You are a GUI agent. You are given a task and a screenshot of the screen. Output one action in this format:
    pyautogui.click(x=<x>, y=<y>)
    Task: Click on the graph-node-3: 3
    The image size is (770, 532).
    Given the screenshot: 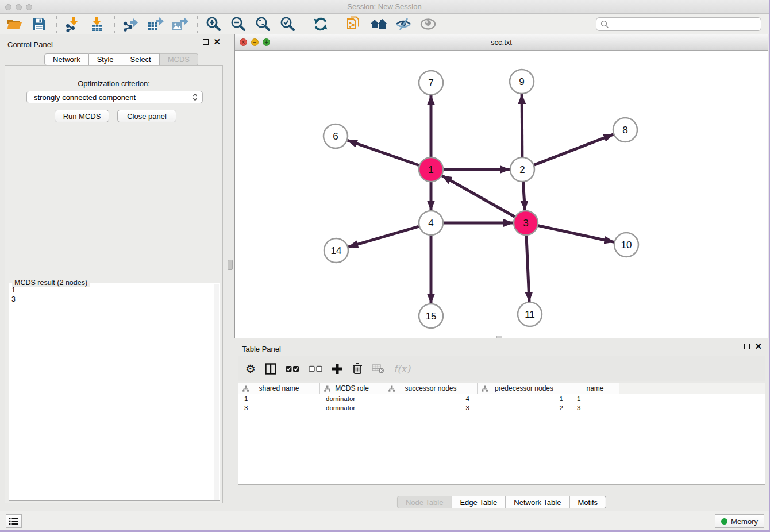 What is the action you would take?
    pyautogui.click(x=526, y=223)
    